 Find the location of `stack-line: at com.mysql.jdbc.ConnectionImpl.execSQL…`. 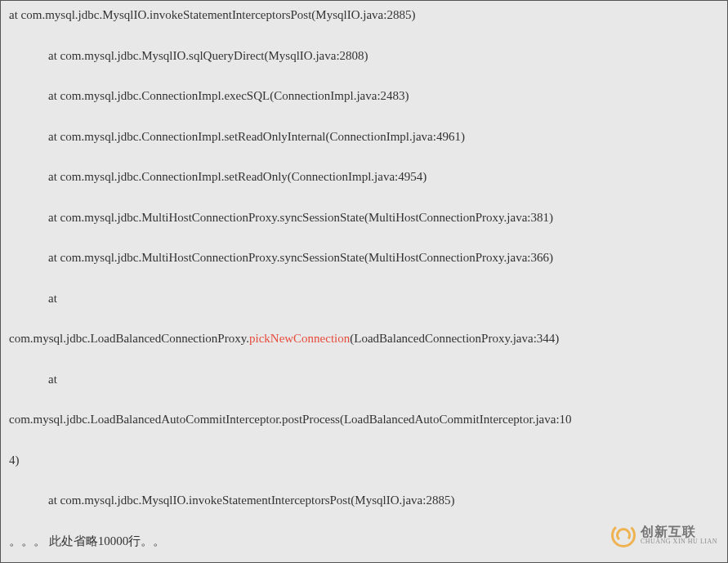

stack-line: at com.mysql.jdbc.ConnectionImpl.execSQL… is located at coordinates (364, 96).